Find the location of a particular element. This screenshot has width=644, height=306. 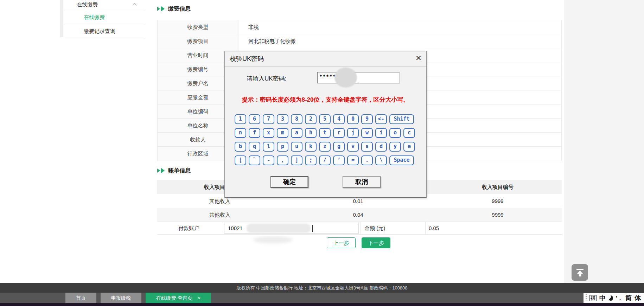

payer-account-input: 10021 is located at coordinates (291, 228).